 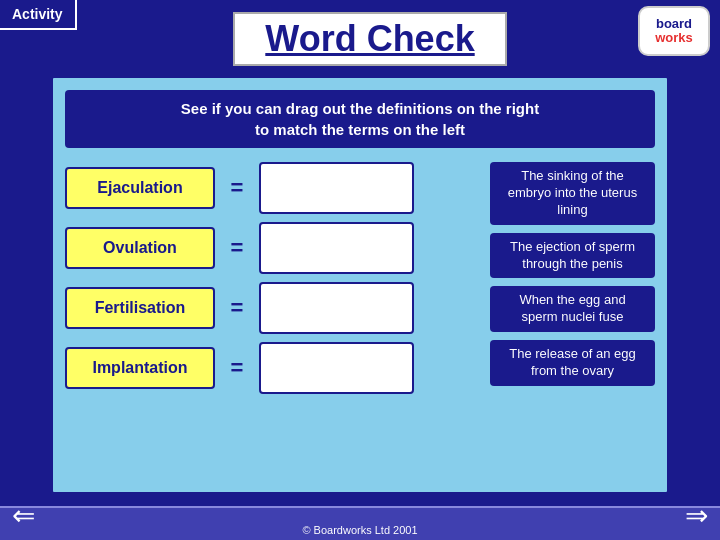 What do you see at coordinates (572, 278) in the screenshot?
I see `definitions-column: The sinking of the embryo into the uteru…` at bounding box center [572, 278].